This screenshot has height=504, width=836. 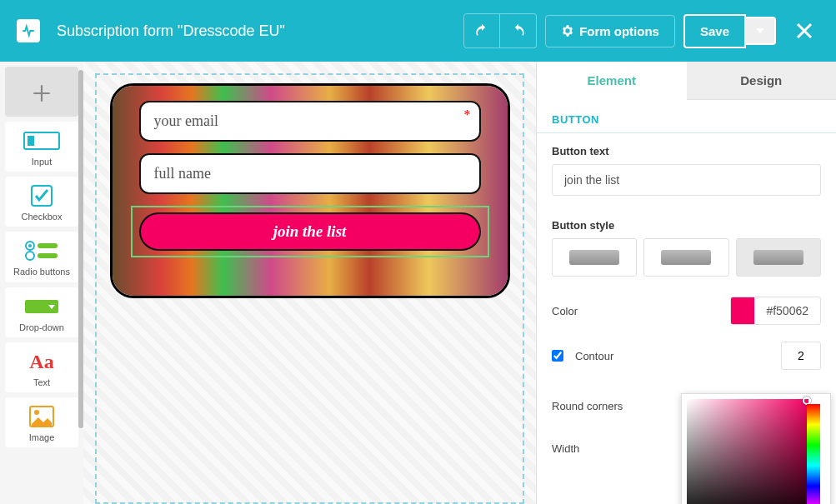 I want to click on button-text-label: Button text, so click(x=687, y=152).